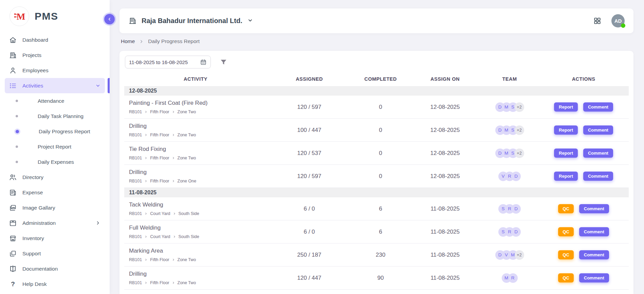 The image size is (644, 294). Describe the element at coordinates (55, 254) in the screenshot. I see `sidebar-item-support: Support` at that location.